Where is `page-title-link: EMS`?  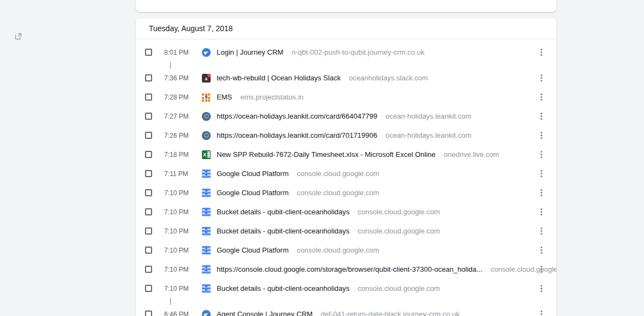
page-title-link: EMS is located at coordinates (224, 97).